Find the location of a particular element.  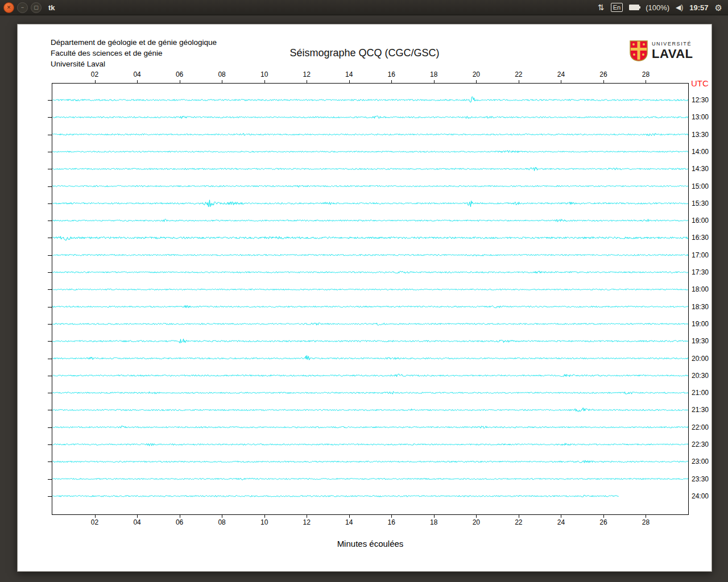

institution-line-department: Département de géologie et de génie géol… is located at coordinates (134, 42).